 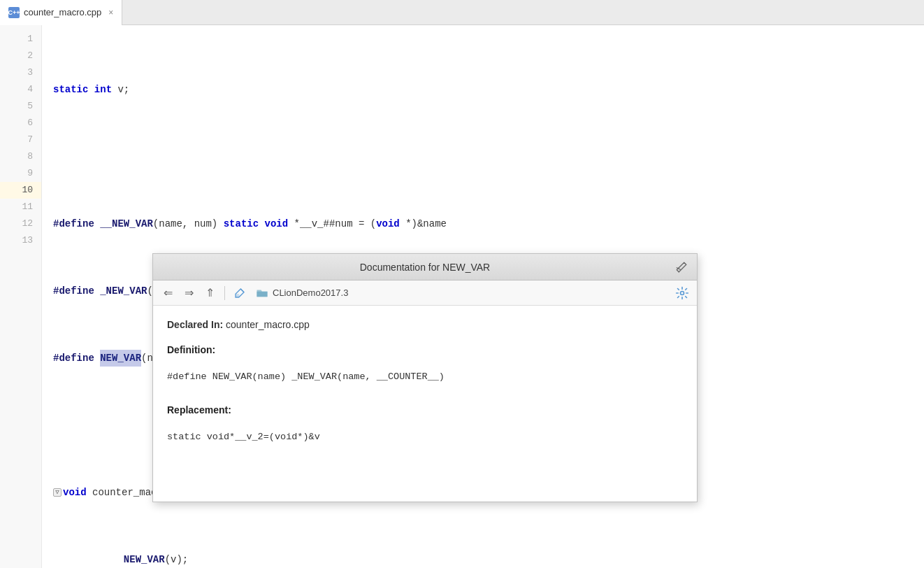 What do you see at coordinates (168, 293) in the screenshot?
I see `doc-back-button: ⇐` at bounding box center [168, 293].